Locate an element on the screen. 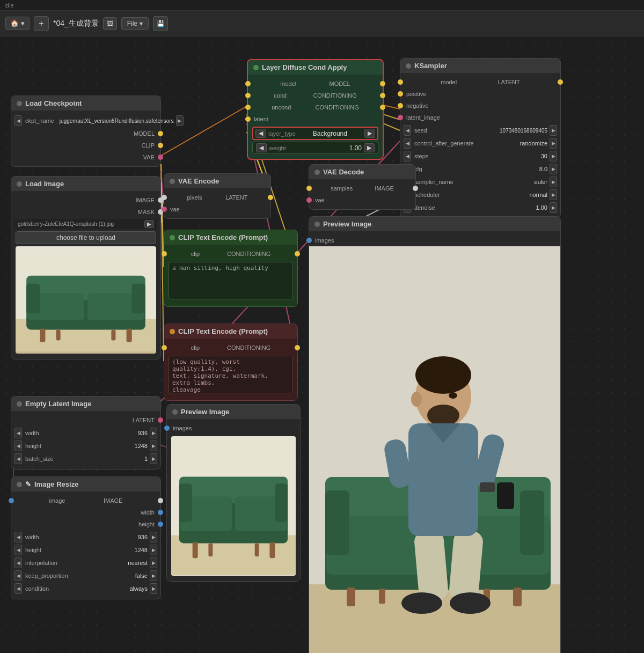  save-button: 💾 is located at coordinates (160, 24).